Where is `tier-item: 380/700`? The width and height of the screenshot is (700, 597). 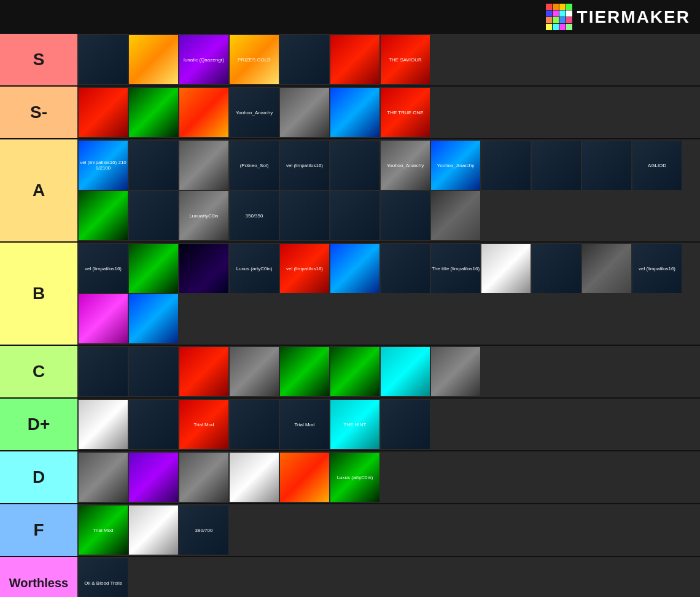
tier-item: 380/700 is located at coordinates (204, 530).